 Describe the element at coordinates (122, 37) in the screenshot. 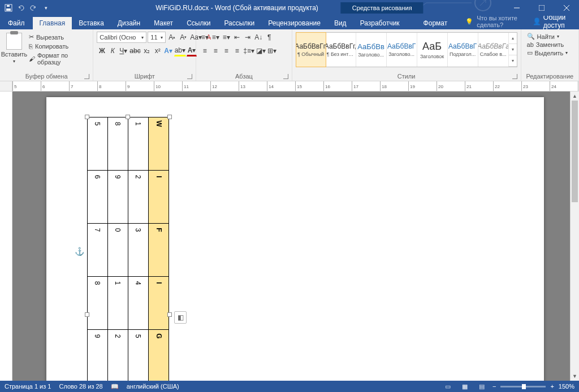

I see `font-name-combo: Calibri (Осно▾` at that location.